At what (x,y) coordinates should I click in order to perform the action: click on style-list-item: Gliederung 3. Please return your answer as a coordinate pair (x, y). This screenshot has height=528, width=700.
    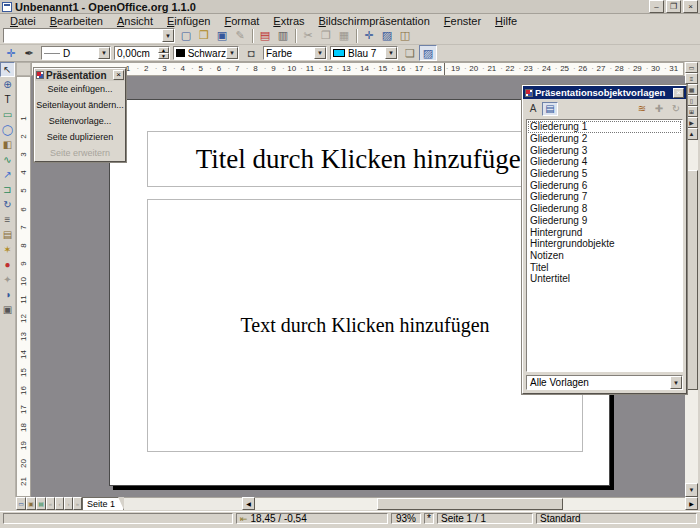
    Looking at the image, I should click on (604, 150).